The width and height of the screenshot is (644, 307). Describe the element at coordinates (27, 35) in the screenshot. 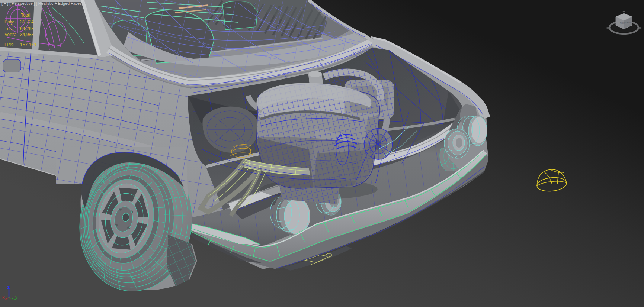

I see `svg-text: 34,983` at that location.